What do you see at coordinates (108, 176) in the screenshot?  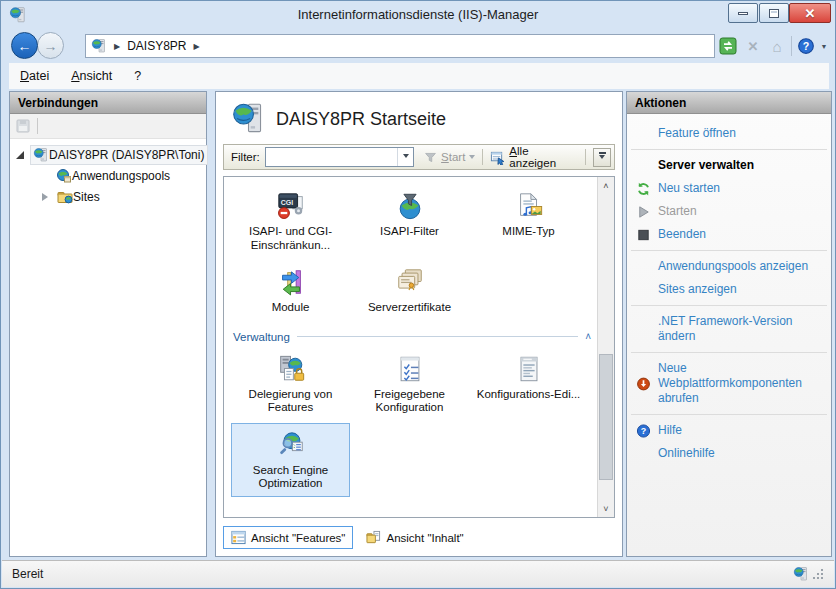 I see `tree-item-anwendungspools: Anwendungspools` at bounding box center [108, 176].